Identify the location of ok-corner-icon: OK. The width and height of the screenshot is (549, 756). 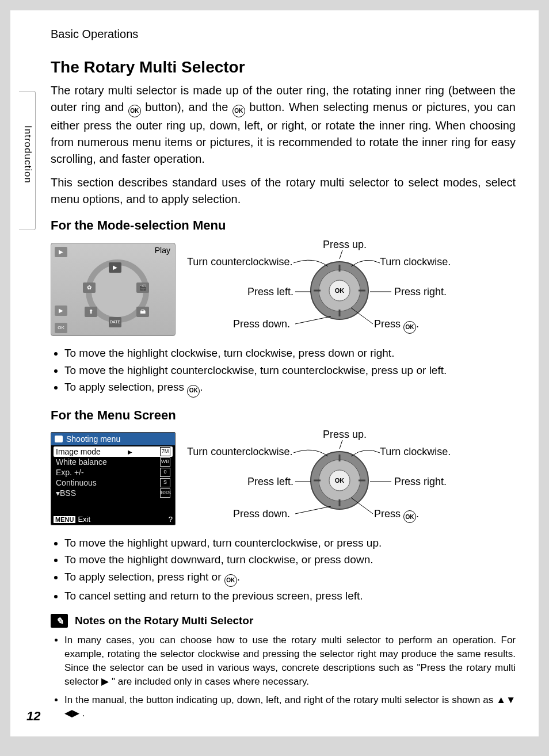
(61, 328).